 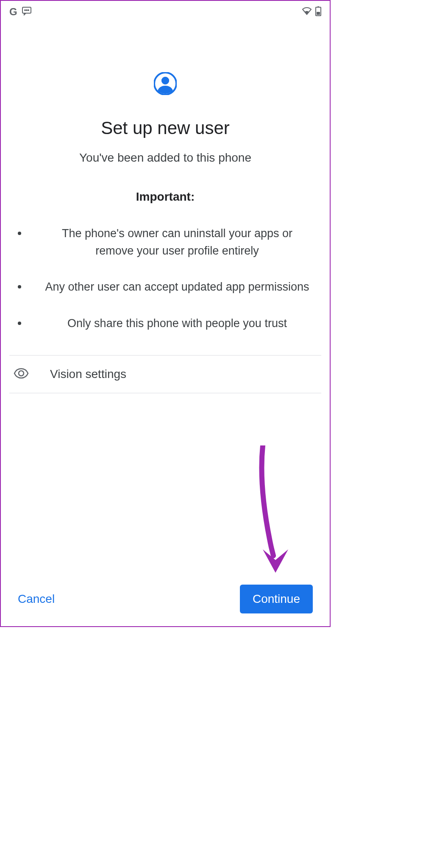 What do you see at coordinates (165, 242) in the screenshot?
I see `list-item: The phone's owner can uninstall your app…` at bounding box center [165, 242].